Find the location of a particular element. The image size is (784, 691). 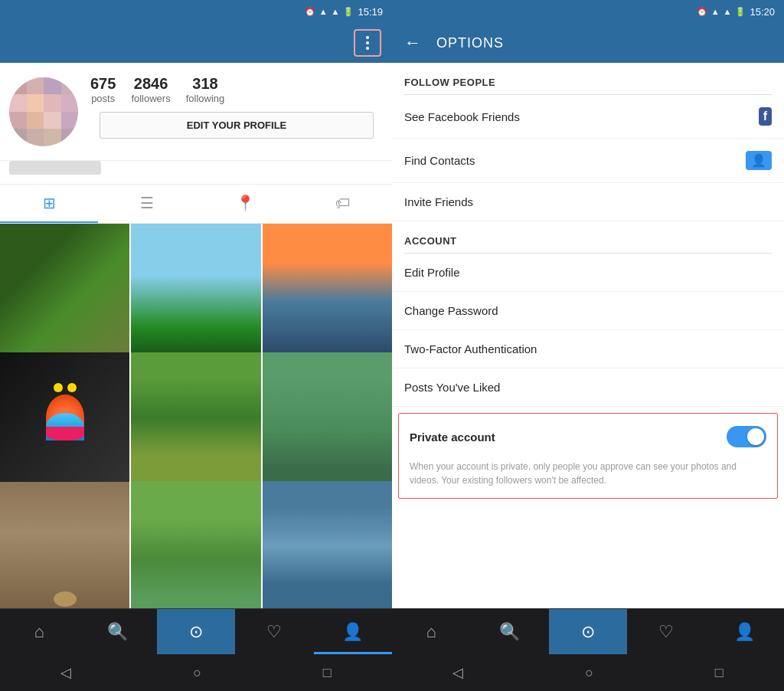

right-camera-nav-item: ⊙ is located at coordinates (588, 631).